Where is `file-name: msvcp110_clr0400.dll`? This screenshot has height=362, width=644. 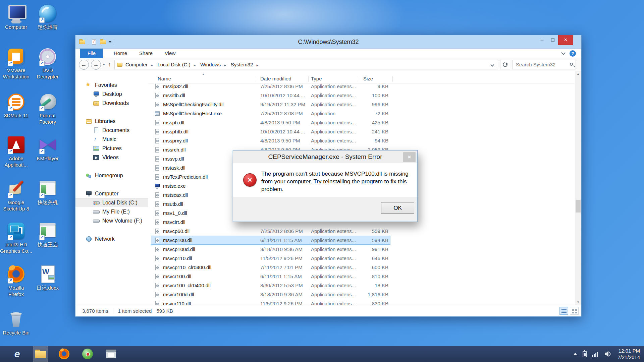 file-name: msvcp110_clr0400.dll is located at coordinates (187, 267).